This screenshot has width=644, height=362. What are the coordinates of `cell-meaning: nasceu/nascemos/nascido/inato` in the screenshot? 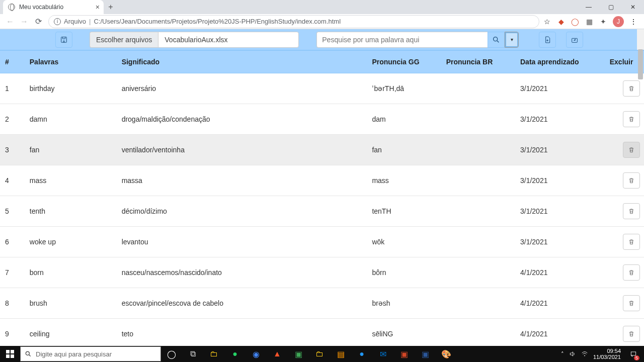 It's located at (243, 273).